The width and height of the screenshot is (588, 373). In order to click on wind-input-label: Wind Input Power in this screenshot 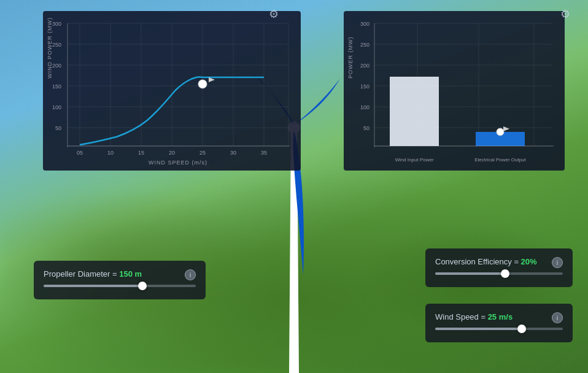, I will do `click(414, 160)`.